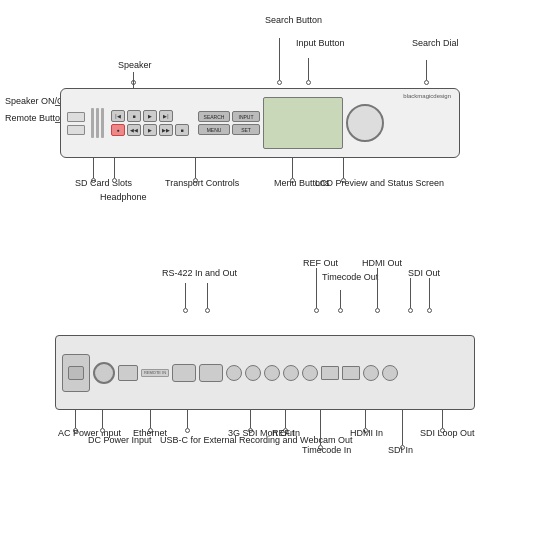 This screenshot has height=550, width=550. What do you see at coordinates (166, 130) in the screenshot?
I see `ffwd-btn: ▶▶` at bounding box center [166, 130].